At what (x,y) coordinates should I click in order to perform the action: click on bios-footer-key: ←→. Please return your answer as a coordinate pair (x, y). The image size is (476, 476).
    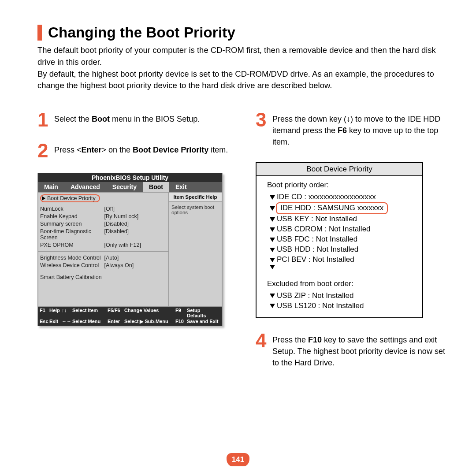
    Looking at the image, I should click on (67, 322).